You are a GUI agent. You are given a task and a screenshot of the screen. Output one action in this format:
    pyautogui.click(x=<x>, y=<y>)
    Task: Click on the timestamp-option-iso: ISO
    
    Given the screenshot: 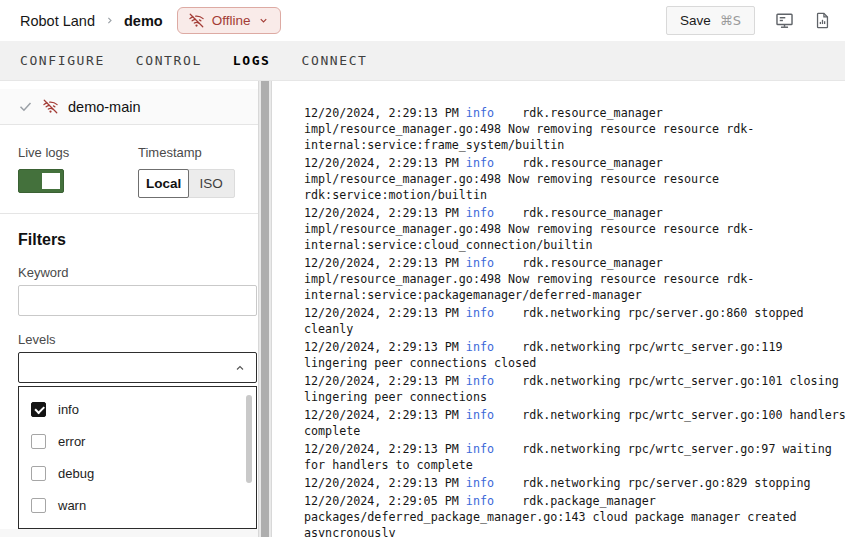 What is the action you would take?
    pyautogui.click(x=211, y=184)
    